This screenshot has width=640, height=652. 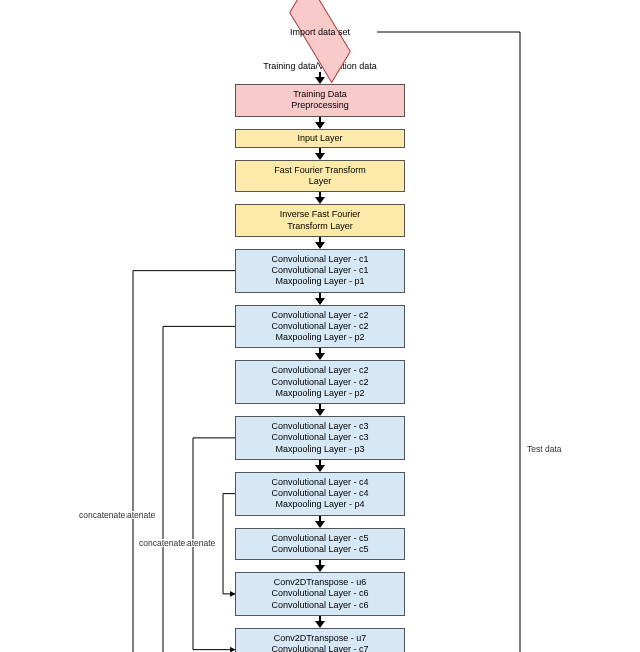 What do you see at coordinates (320, 214) in the screenshot?
I see `block-line: Inverse Fast Fourier` at bounding box center [320, 214].